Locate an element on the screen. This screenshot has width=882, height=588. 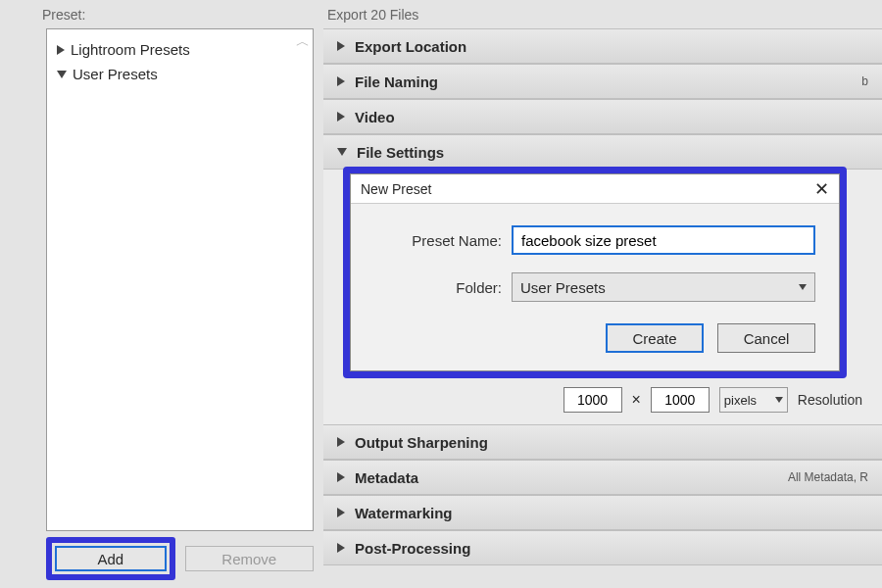
preset-name-input is located at coordinates (663, 240).